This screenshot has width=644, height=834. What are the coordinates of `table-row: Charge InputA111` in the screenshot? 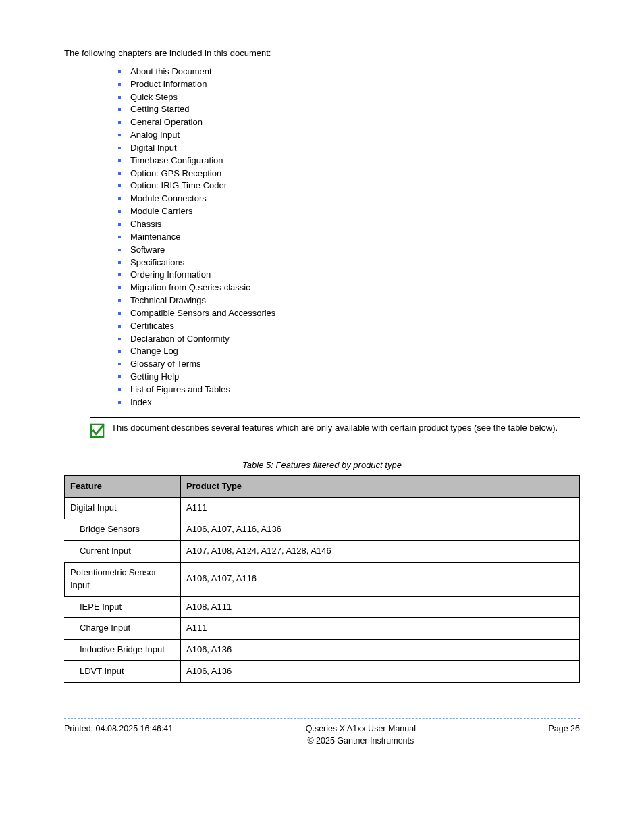 It's located at (323, 629).